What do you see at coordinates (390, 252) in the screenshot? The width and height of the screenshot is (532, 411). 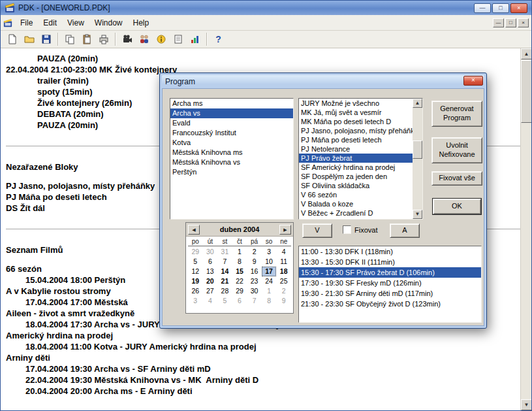 I see `schedule-item: 11:00 - 13:30 DFK I (118min)` at bounding box center [390, 252].